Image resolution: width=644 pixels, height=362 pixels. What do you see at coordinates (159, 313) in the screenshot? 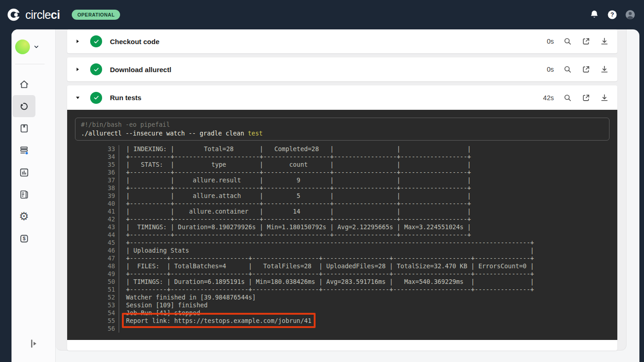
I see `line-text: Job Run [41] stopped` at bounding box center [159, 313].